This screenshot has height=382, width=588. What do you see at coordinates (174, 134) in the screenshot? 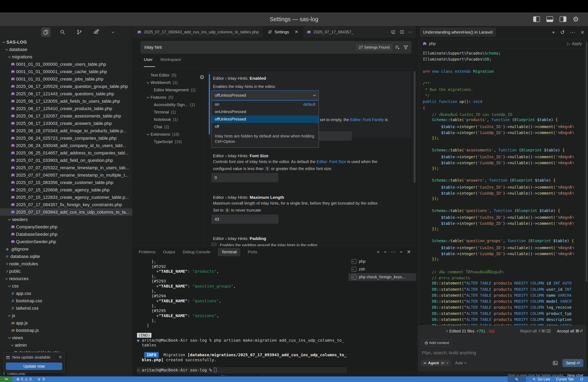
I see `toc-Extensions: Extensions(16)` at bounding box center [174, 134].